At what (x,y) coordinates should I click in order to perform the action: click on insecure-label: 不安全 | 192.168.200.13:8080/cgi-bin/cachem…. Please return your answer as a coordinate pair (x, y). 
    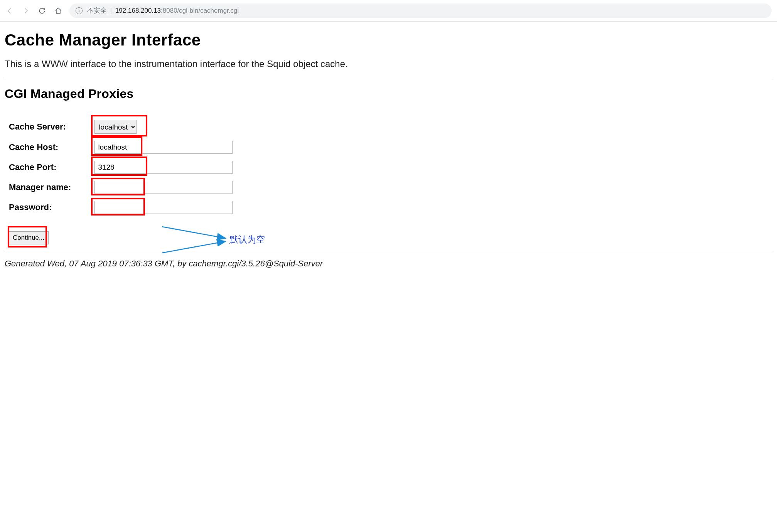
    Looking at the image, I should click on (163, 11).